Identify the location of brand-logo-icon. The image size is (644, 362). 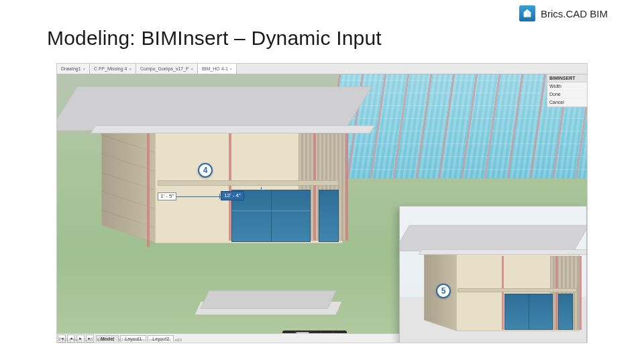
(527, 13).